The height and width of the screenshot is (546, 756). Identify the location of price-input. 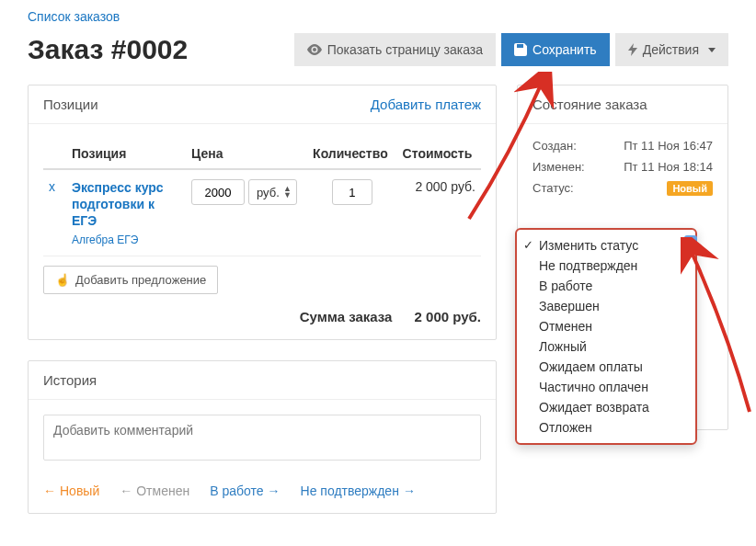
(218, 192).